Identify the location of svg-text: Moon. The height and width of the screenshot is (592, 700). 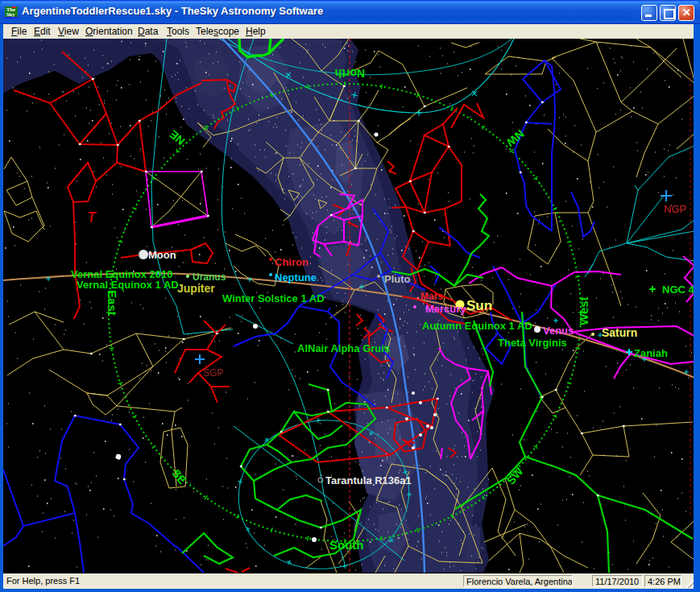
(163, 255).